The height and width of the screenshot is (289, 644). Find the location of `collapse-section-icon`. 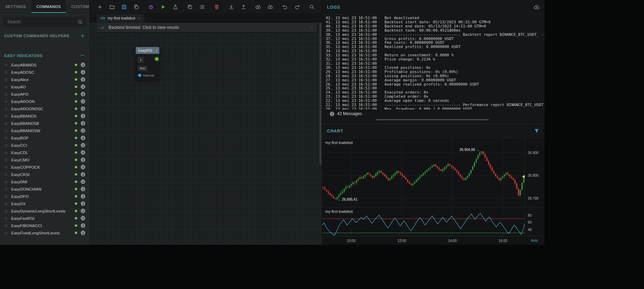

collapse-section-icon is located at coordinates (83, 56).